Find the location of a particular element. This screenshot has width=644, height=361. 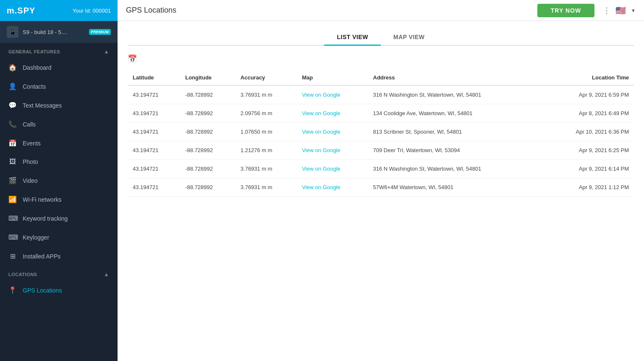

sidebar-item-keyword-tracking: ⌨ Keyword tracking is located at coordinates (59, 219).